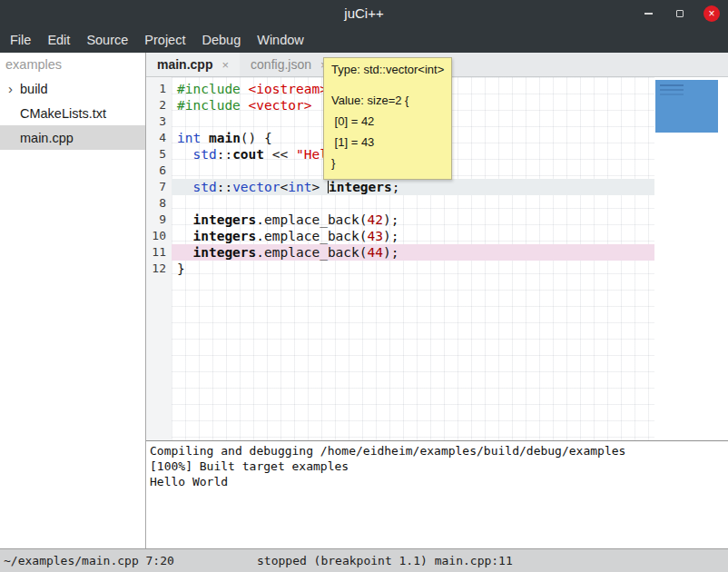 The image size is (728, 572). Describe the element at coordinates (159, 269) in the screenshot. I see `line-number-12: 12` at that location.